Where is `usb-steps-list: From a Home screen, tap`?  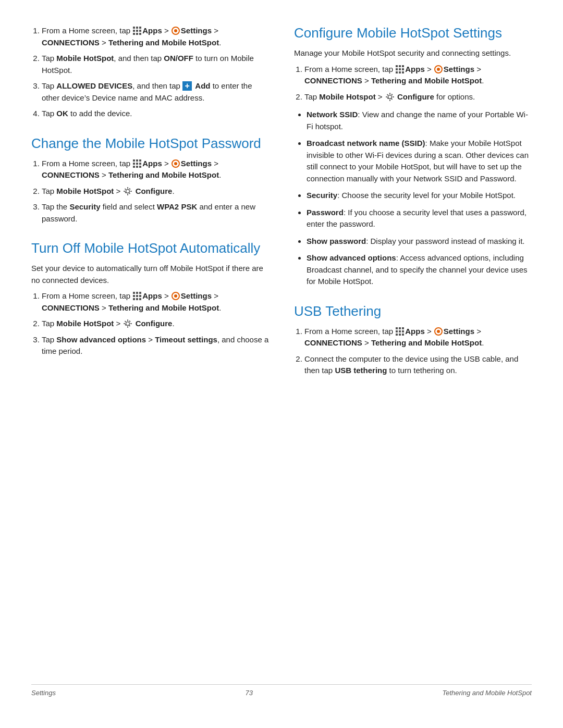
usb-steps-list: From a Home screen, tap is located at coordinates (418, 351).